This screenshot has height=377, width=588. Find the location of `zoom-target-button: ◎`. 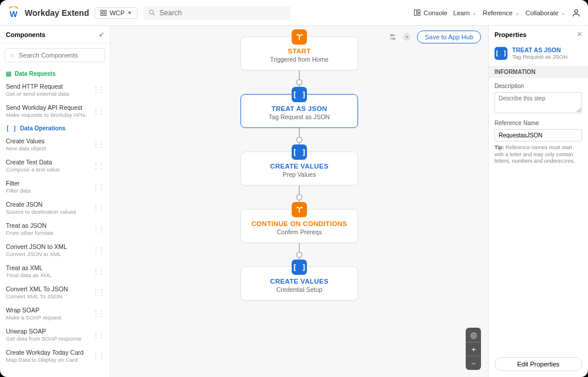

zoom-target-button: ◎ is located at coordinates (473, 335).